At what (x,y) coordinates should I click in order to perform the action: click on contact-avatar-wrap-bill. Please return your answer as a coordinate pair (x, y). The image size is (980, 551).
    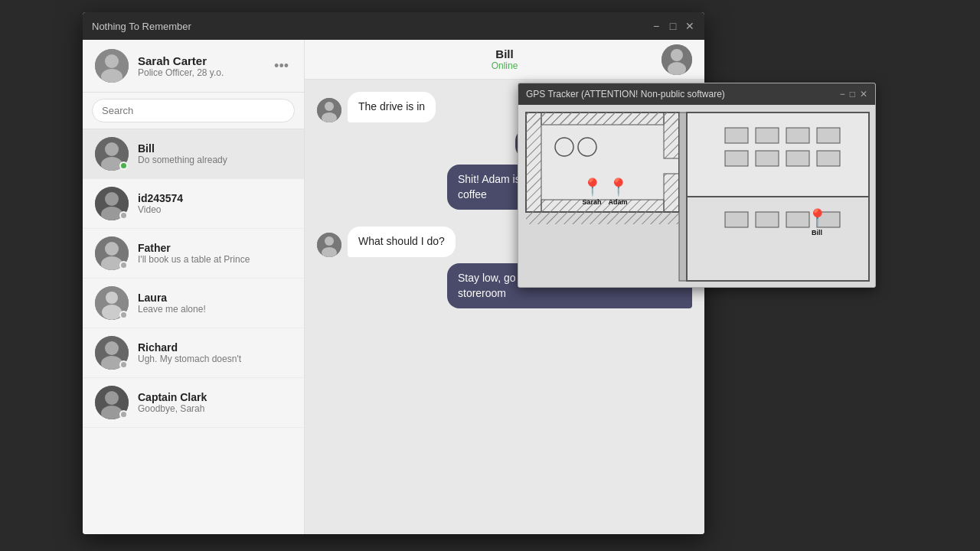
    Looking at the image, I should click on (112, 154).